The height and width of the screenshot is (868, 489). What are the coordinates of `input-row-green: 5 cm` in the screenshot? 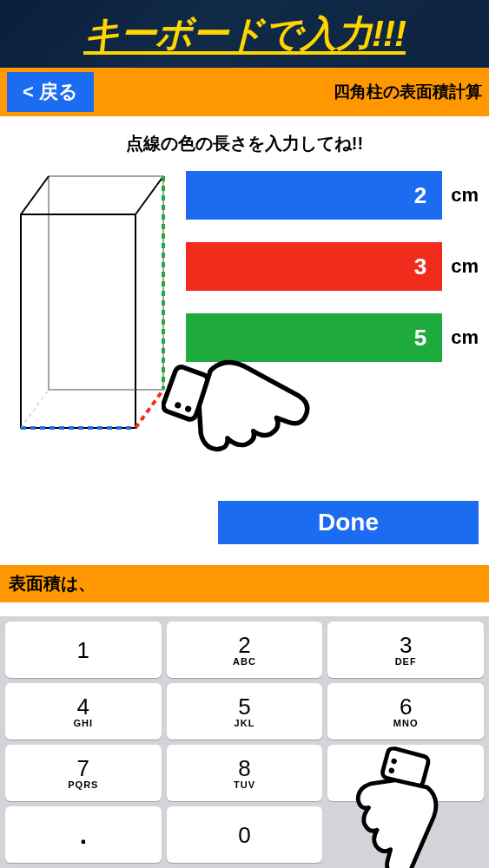 It's located at (332, 338).